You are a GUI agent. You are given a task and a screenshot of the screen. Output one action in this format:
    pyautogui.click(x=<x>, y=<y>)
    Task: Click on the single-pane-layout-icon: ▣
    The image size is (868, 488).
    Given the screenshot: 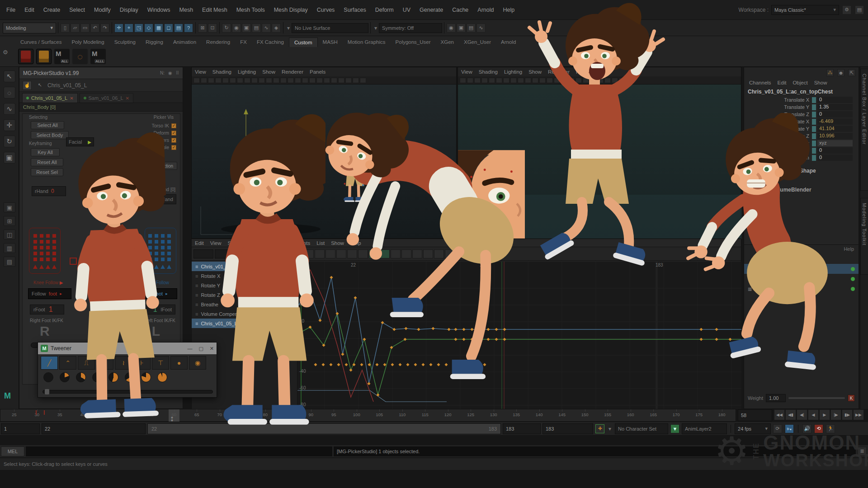 What is the action you would take?
    pyautogui.click(x=9, y=207)
    